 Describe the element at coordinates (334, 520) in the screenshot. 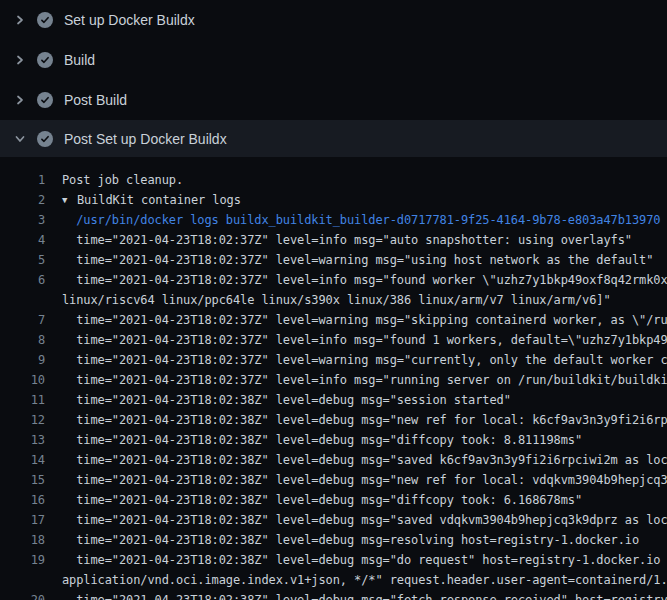

I see `log-row: 17 time="2021-04-23T18:02:38Z" level=deb…` at that location.